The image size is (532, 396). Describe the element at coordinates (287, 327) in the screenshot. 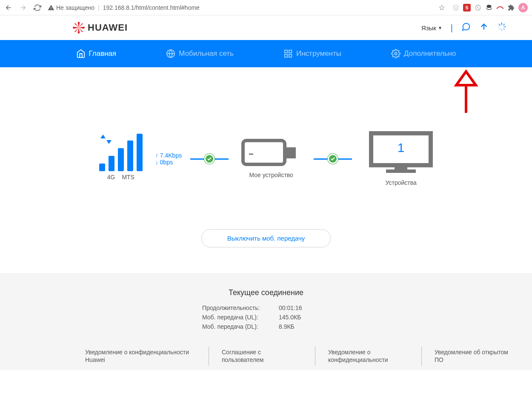

I see `dl-value: 8.9КБ` at that location.